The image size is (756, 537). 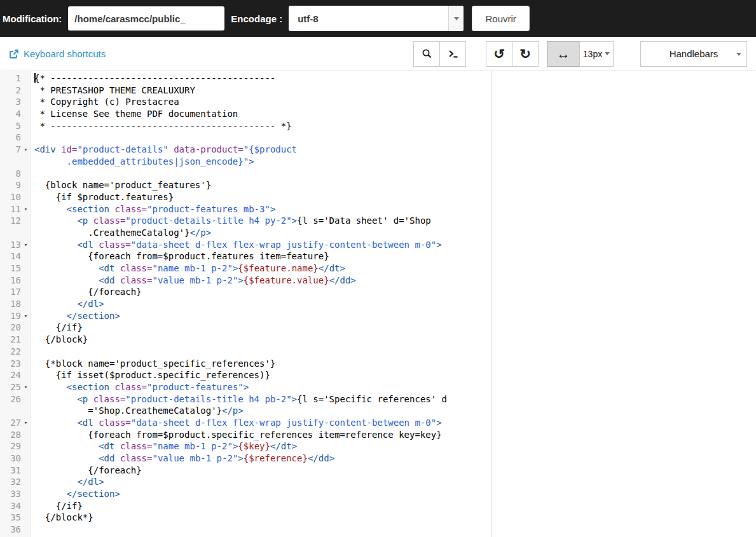 What do you see at coordinates (376, 18) in the screenshot?
I see `encoding-select: utf-8` at bounding box center [376, 18].